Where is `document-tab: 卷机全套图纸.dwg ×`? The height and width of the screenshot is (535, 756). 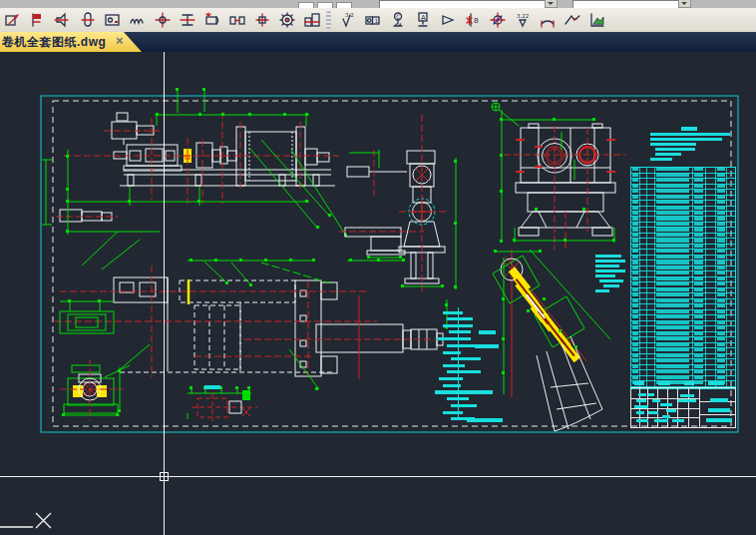 document-tab: 卷机全套图纸.dwg × is located at coordinates (71, 42).